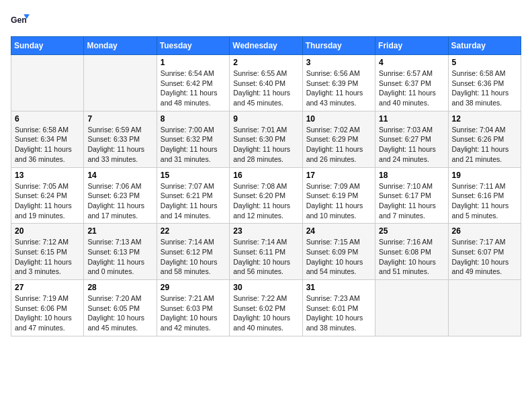  I want to click on calendar-cell: 5Sunrise: 6:58 AM Sunset: 6:36 PM Daylig…, so click(484, 83).